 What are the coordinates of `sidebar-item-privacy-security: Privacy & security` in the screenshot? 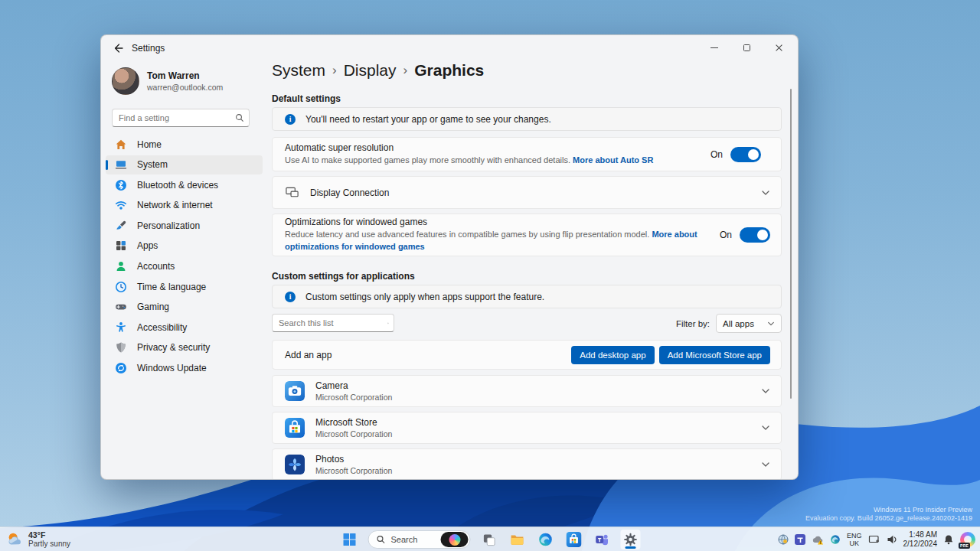 It's located at (184, 347).